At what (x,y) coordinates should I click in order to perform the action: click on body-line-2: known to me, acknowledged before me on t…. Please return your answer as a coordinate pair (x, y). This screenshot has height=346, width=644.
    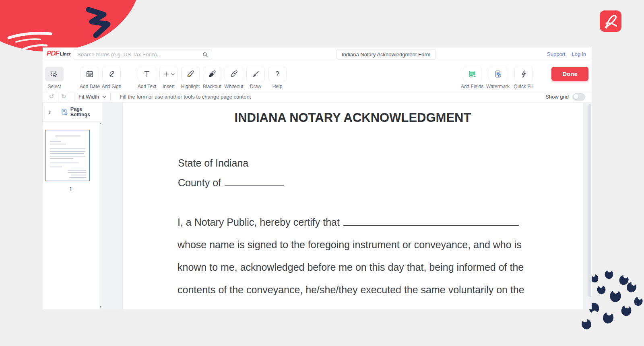
    Looking at the image, I should click on (351, 267).